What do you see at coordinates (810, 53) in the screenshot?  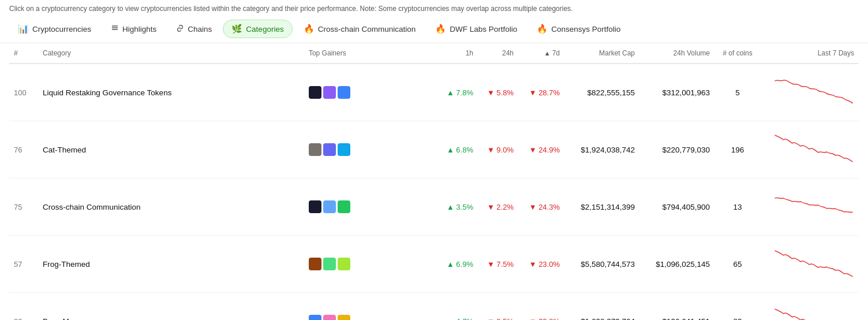 I see `col-header-chart: Last 7 Days` at bounding box center [810, 53].